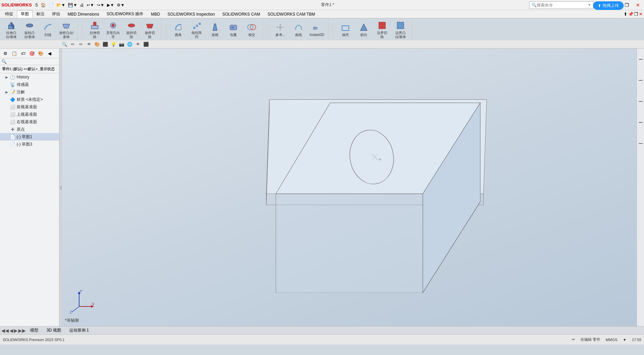 The image size is (644, 355). Describe the element at coordinates (12, 331) in the screenshot. I see `nav-prev-icon: ◀` at that location.